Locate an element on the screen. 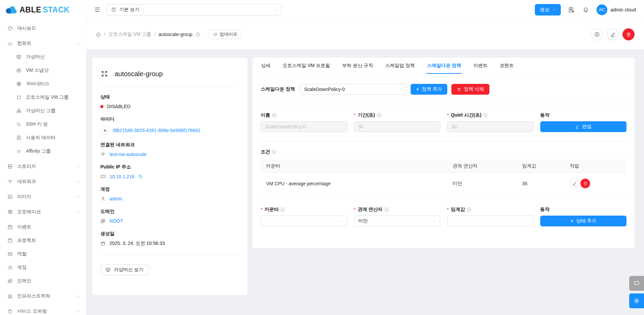  operator-select: 미만 is located at coordinates (397, 221).